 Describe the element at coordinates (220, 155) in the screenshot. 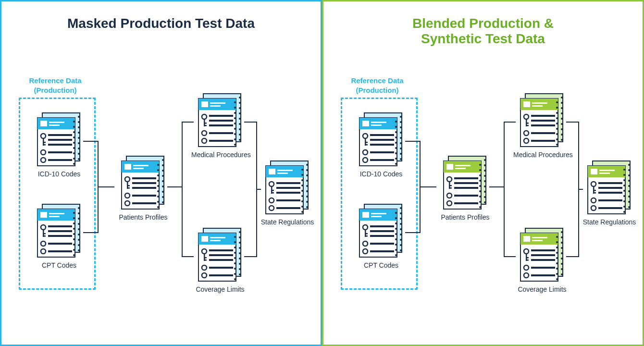

I see `node-label: Medical Procedures` at that location.